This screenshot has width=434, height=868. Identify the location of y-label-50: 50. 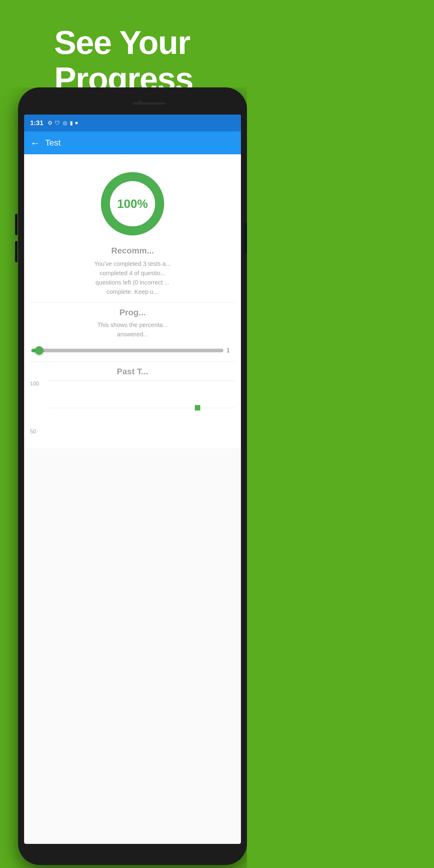
(34, 432).